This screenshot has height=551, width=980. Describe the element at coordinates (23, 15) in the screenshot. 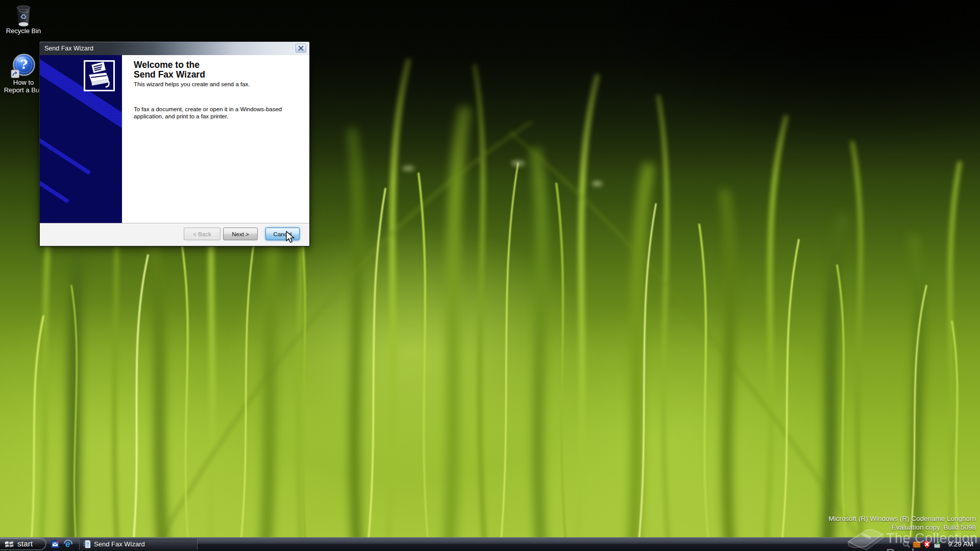

I see `recycle-bin-icon: ♻` at that location.